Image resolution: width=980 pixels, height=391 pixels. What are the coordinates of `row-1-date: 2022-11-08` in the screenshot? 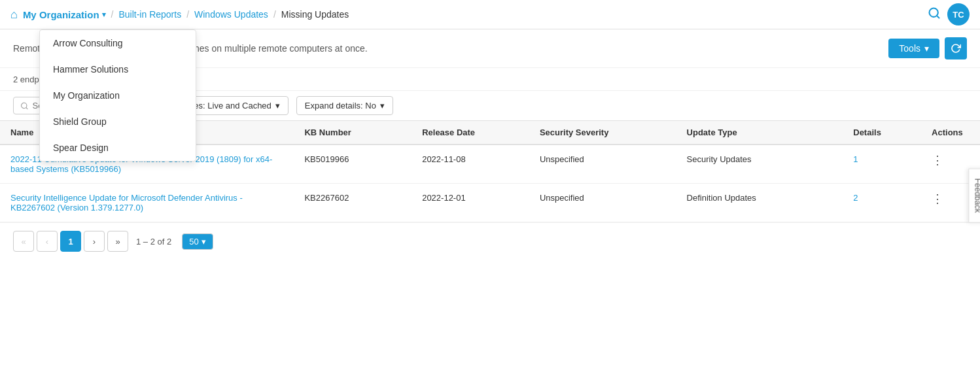 It's located at (470, 164).